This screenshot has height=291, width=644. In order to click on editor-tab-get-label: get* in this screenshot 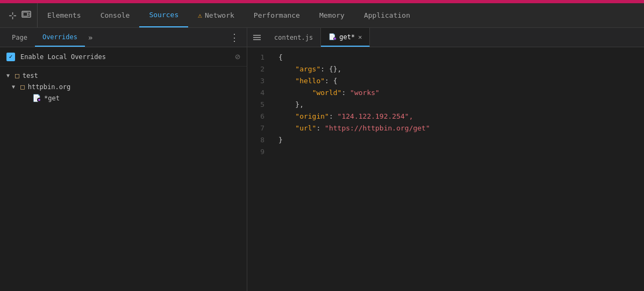, I will do `click(347, 37)`.